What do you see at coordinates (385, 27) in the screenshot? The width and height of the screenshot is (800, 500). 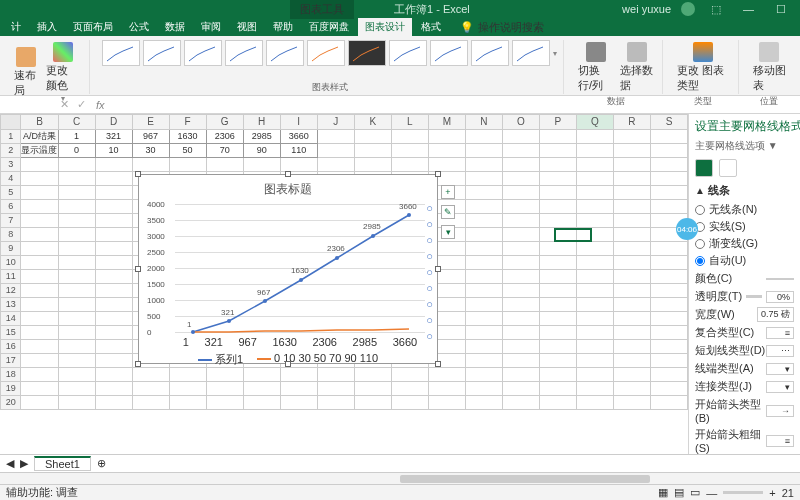 I see `tab-chart-design: 图表设计` at bounding box center [385, 27].